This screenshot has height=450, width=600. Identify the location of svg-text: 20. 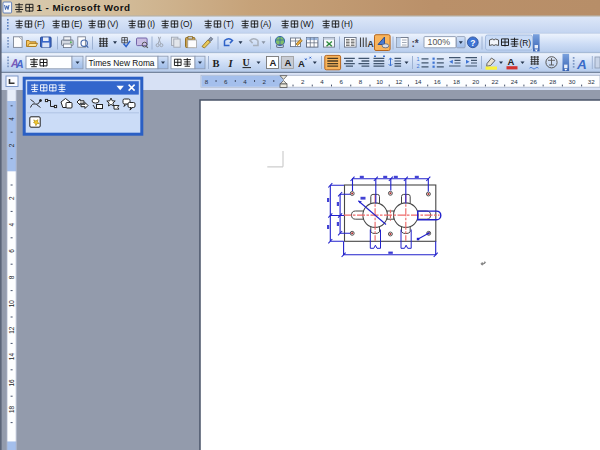
(476, 82).